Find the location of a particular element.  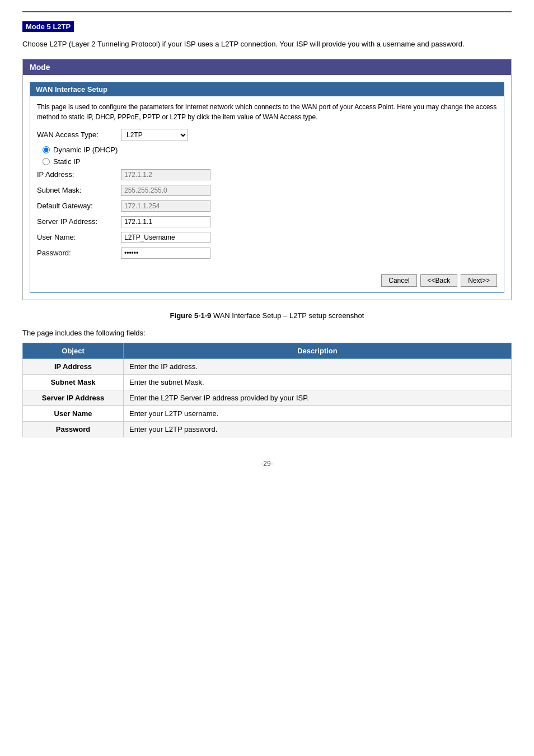

top-divider is located at coordinates (267, 12).